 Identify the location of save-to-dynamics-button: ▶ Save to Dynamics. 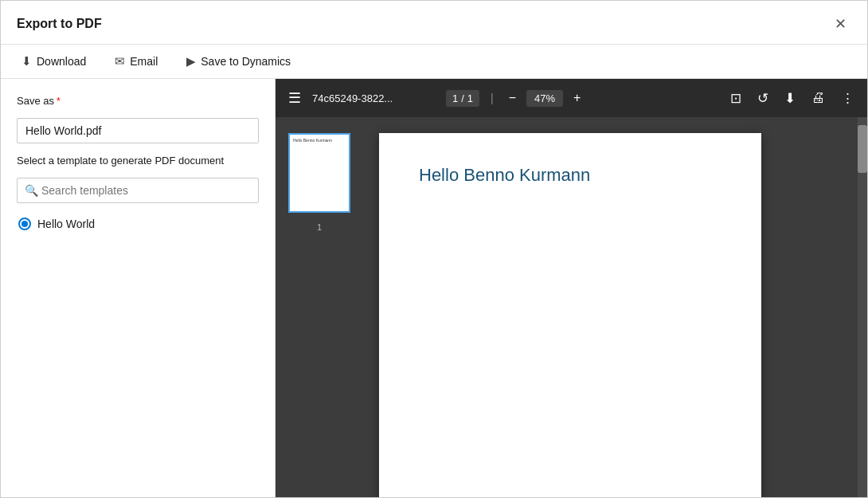
(239, 61).